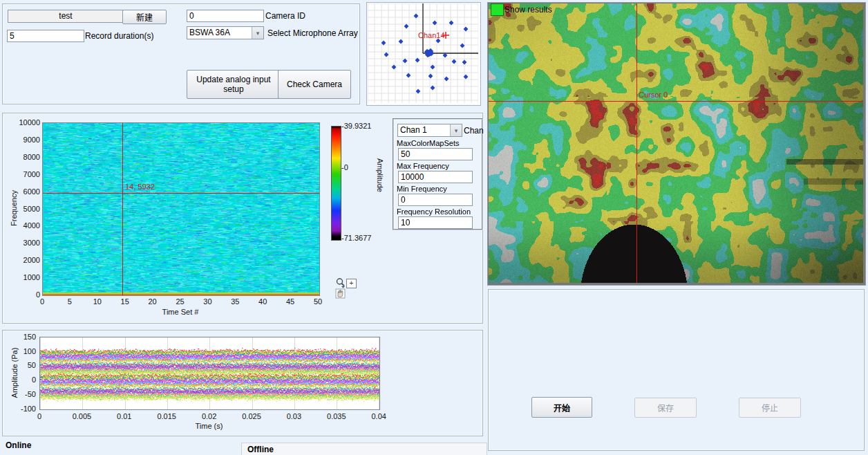  I want to click on camera-cursor-label: Cursor 0, so click(653, 95).